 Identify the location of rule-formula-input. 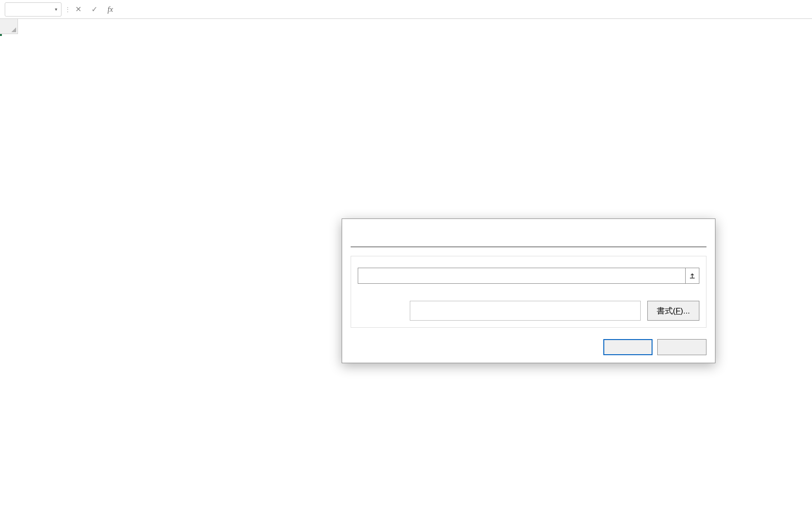
(521, 276).